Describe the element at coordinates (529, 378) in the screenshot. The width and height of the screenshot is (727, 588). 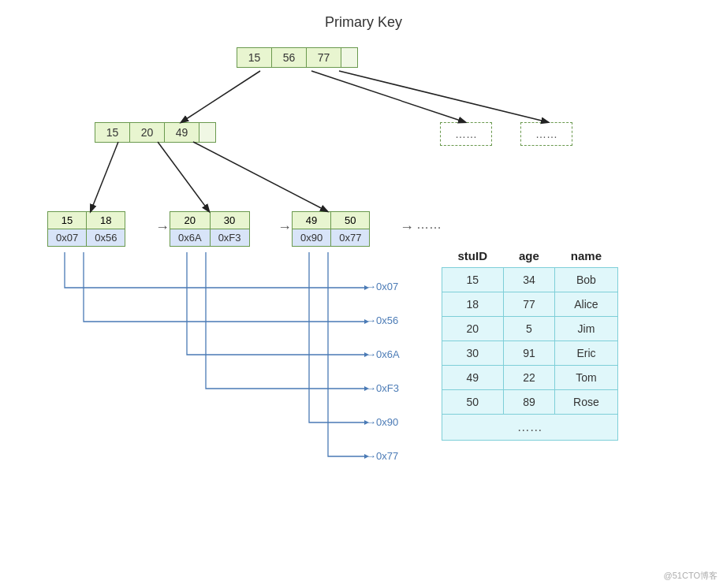
I see `cell-age: 22` at that location.